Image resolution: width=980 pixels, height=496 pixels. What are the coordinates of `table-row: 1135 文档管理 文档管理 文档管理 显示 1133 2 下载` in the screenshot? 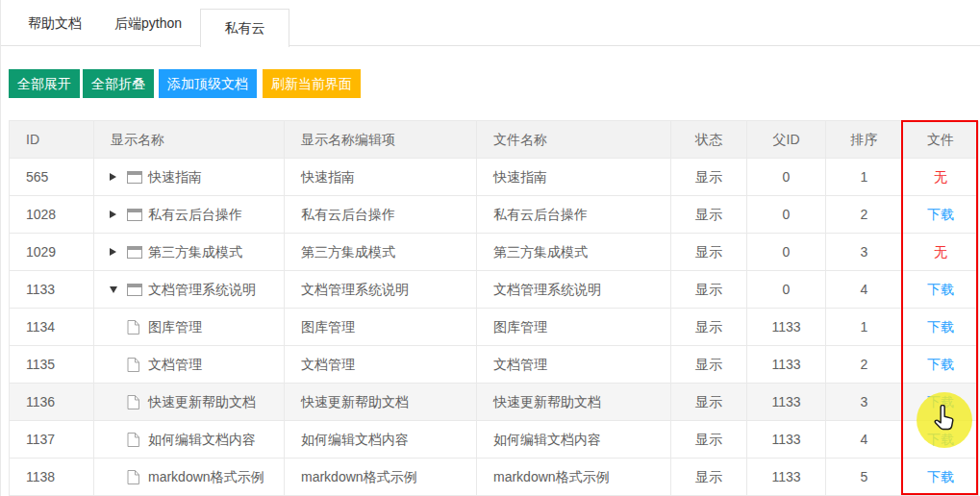 It's located at (494, 365).